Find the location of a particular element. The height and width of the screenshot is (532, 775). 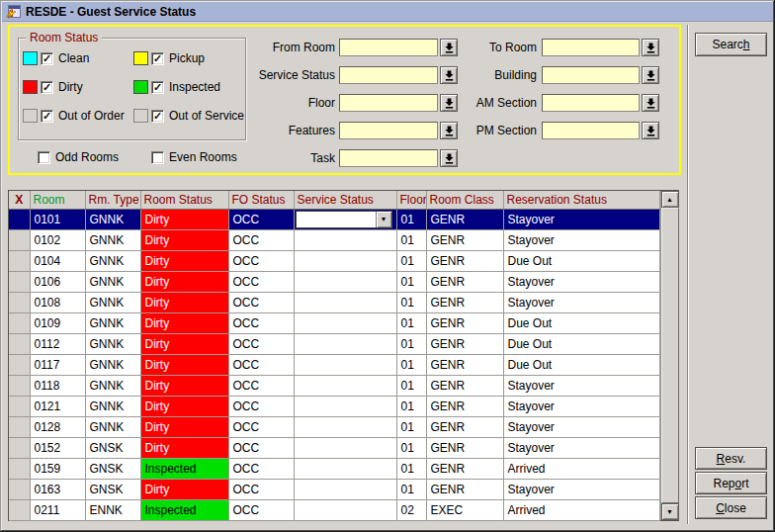

cell-room: 0128 is located at coordinates (57, 427).